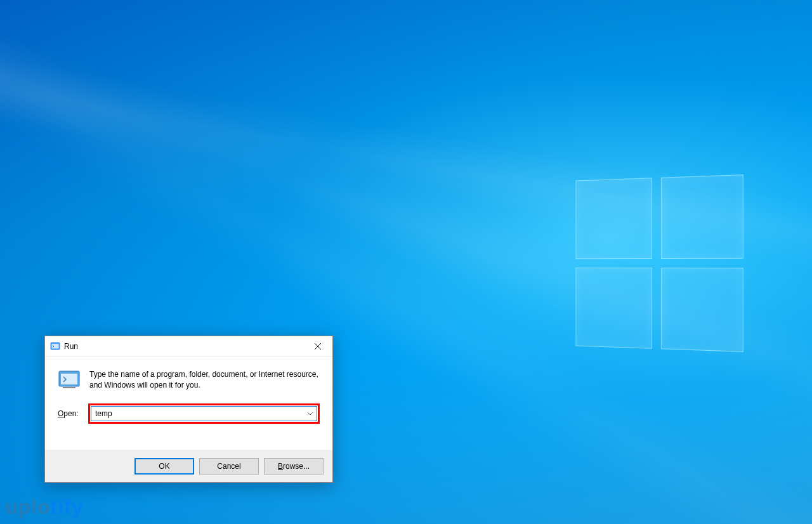  I want to click on open-input, so click(198, 414).